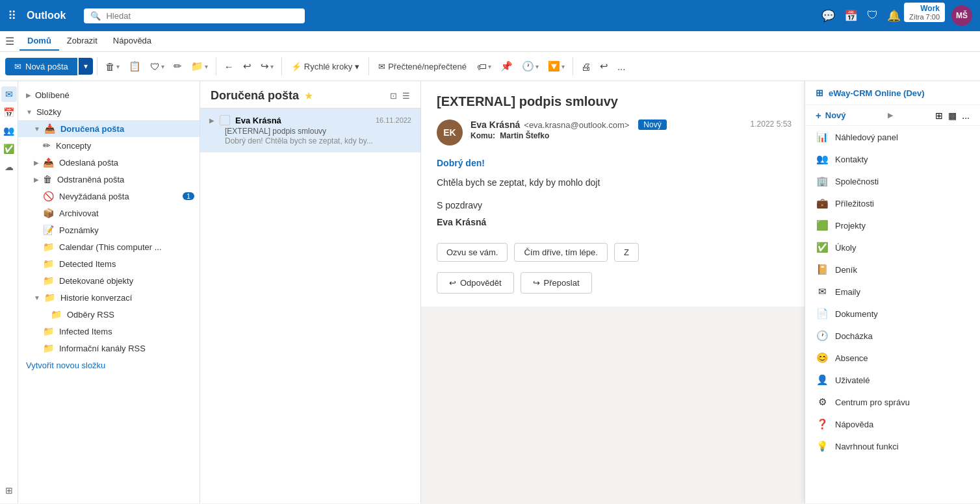 This screenshot has width=980, height=504. Describe the element at coordinates (247, 66) in the screenshot. I see `reply-btn: ↩` at that location.